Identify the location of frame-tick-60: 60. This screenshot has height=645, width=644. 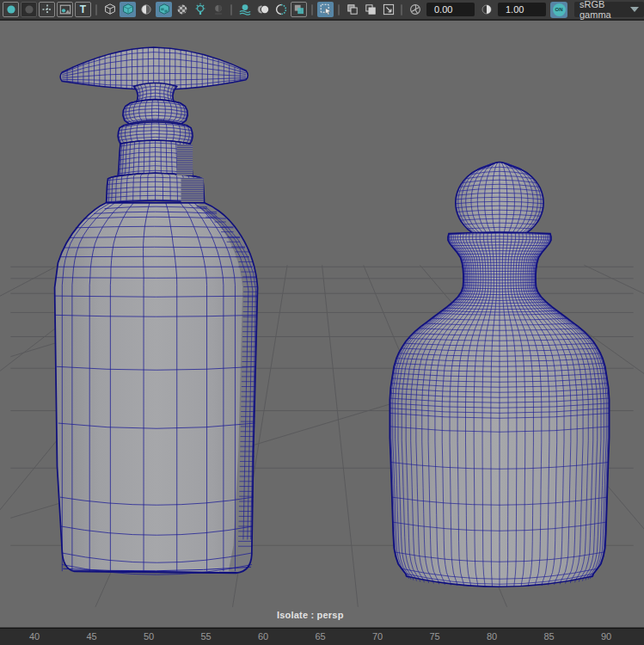
(263, 636).